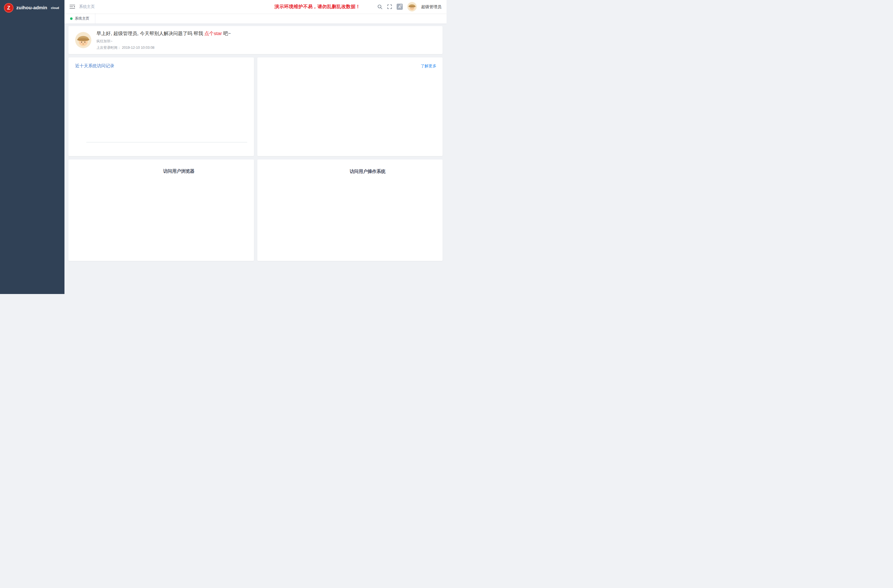 The height and width of the screenshot is (588, 893). Describe the element at coordinates (261, 34) in the screenshot. I see `greeting-title: 早上好, 超级管理员, 今天帮别人解决问题了吗 帮我 点个star 吧~` at that location.